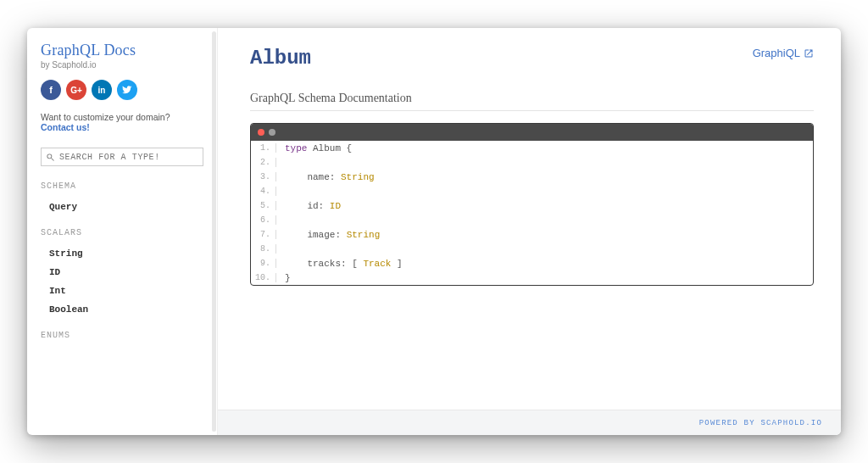 This screenshot has width=868, height=463. I want to click on footer-text: POWERED BY SCAPHOLD.IO, so click(761, 423).